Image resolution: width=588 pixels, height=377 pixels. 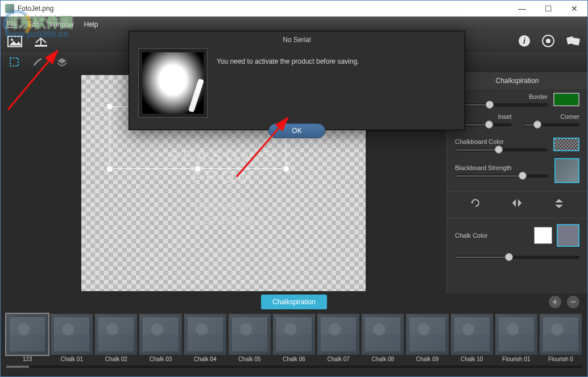 I want to click on handle-top-left, so click(x=110, y=106).